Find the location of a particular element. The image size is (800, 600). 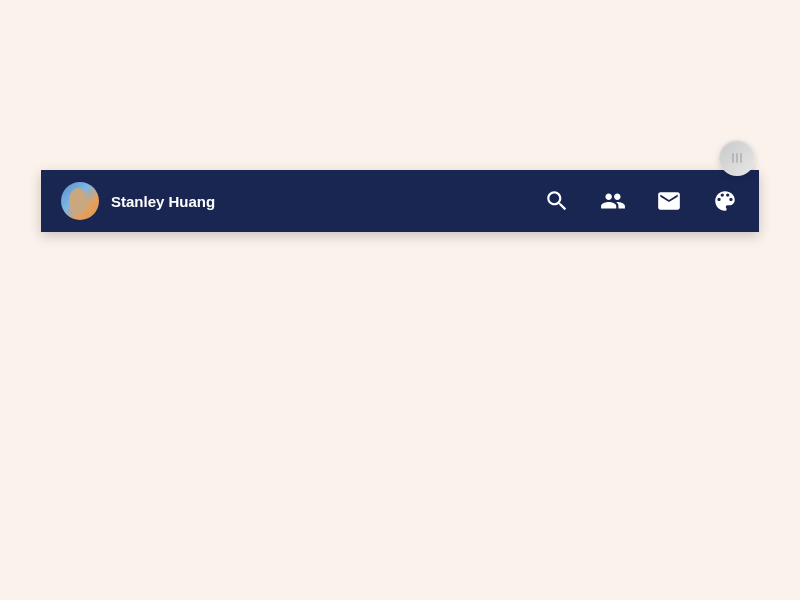

friends-button is located at coordinates (613, 201).